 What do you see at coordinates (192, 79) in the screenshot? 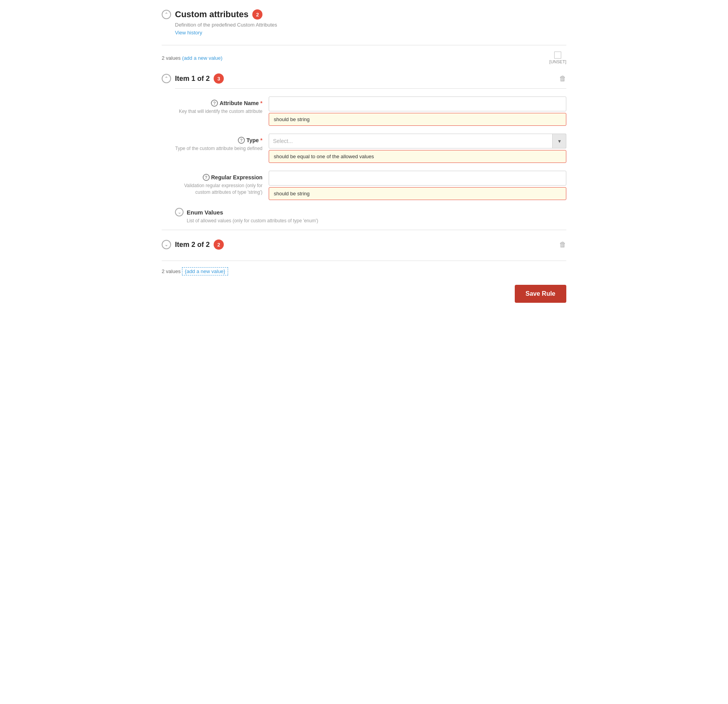
I see `item-1-title: Item 1 of 2` at bounding box center [192, 79].